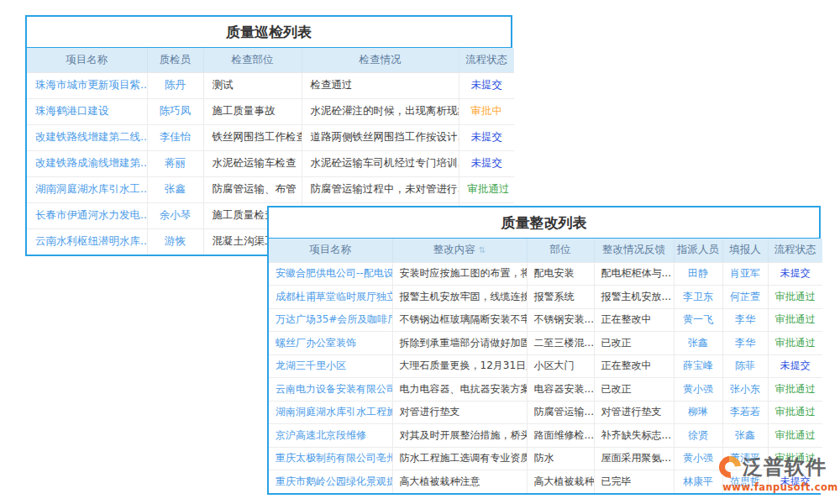 This screenshot has height=504, width=840. Describe the element at coordinates (464, 343) in the screenshot. I see `content-cell: 拆除到承重墙部分请做好加固...` at that location.